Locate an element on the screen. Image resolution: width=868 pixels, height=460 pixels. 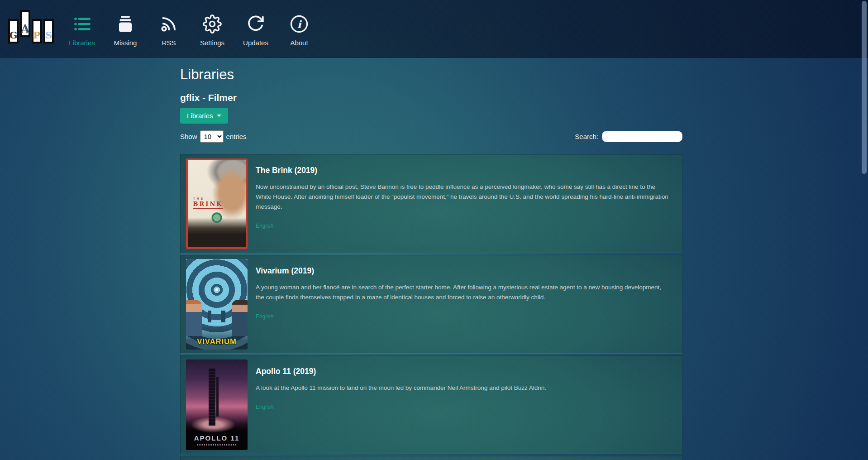
movie-poster-apollo-11: APOLLO 11 is located at coordinates (217, 405).